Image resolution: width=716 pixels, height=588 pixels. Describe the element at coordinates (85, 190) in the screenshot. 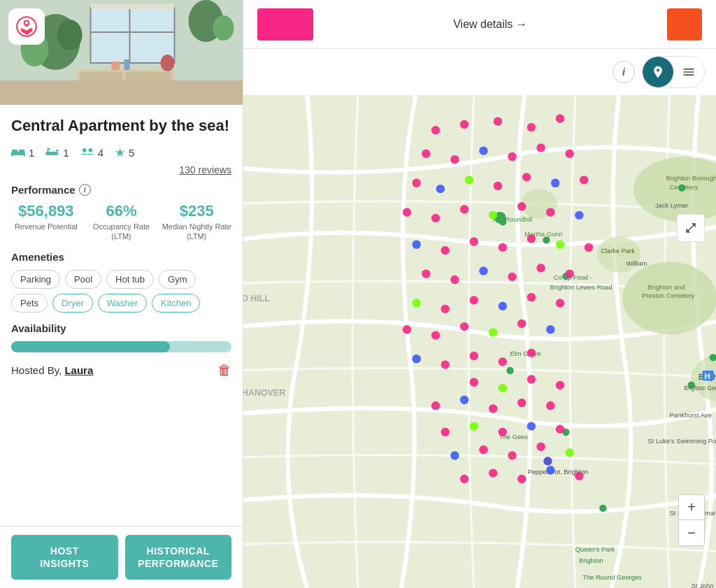

I see `performance-info-icon: i` at that location.